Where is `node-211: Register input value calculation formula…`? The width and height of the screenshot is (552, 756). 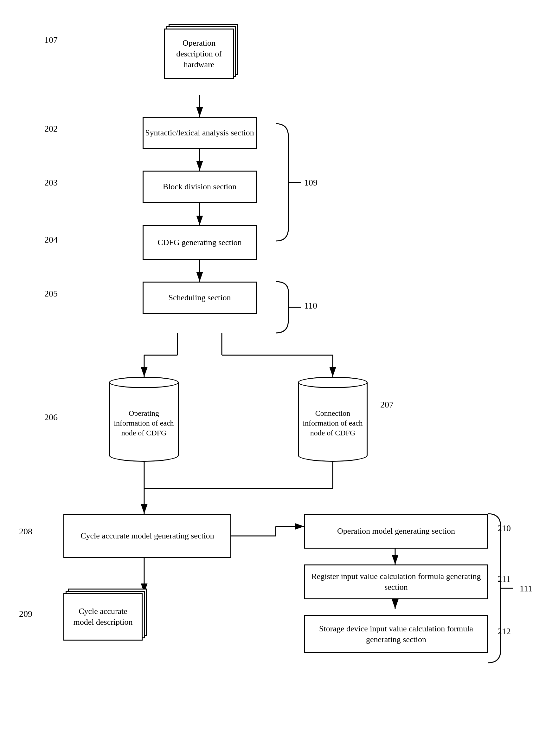
node-211: Register input value calculation formula… is located at coordinates (396, 582).